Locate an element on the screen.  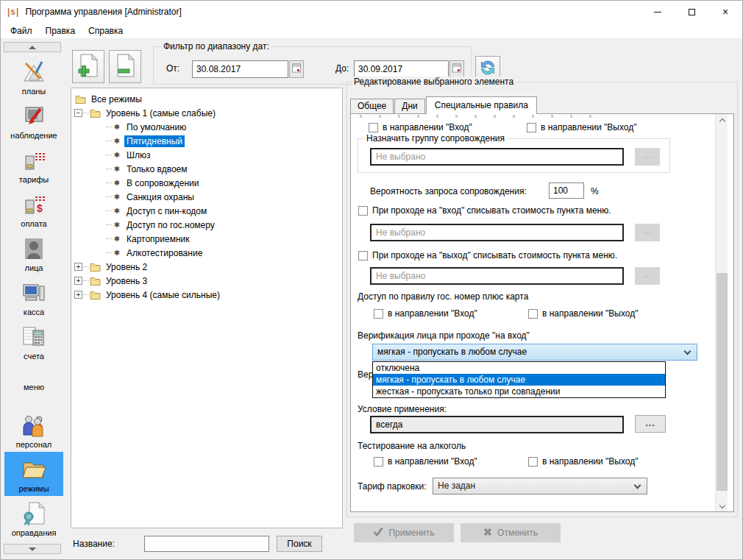
tab-obschee: Общее is located at coordinates (372, 106).